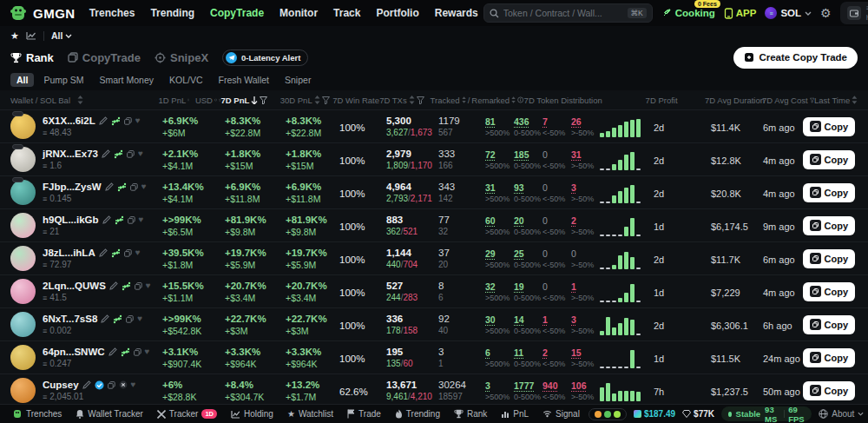 The image size is (868, 423). Describe the element at coordinates (243, 80) in the screenshot. I see `filter-fresh-wallet: Fresh Wallet` at that location.